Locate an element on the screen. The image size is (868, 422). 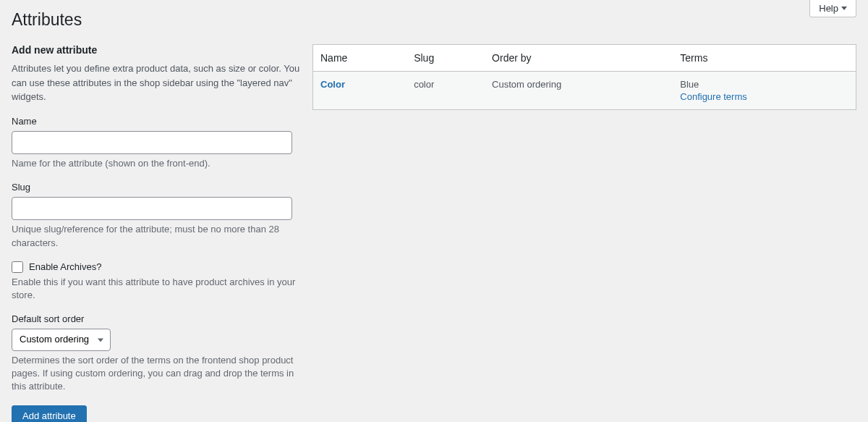
archives-checkbox-row: Enable Archives? is located at coordinates (156, 267).